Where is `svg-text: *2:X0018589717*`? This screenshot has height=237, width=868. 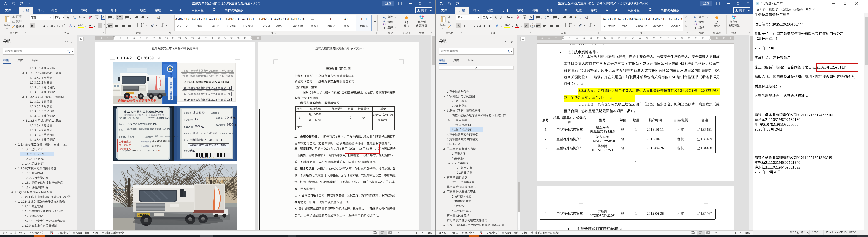 svg-text: *2:X0018589717* is located at coordinates (207, 158).